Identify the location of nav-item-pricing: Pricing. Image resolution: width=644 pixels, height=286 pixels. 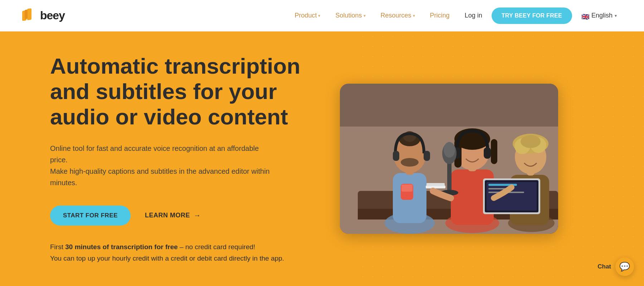
(440, 16).